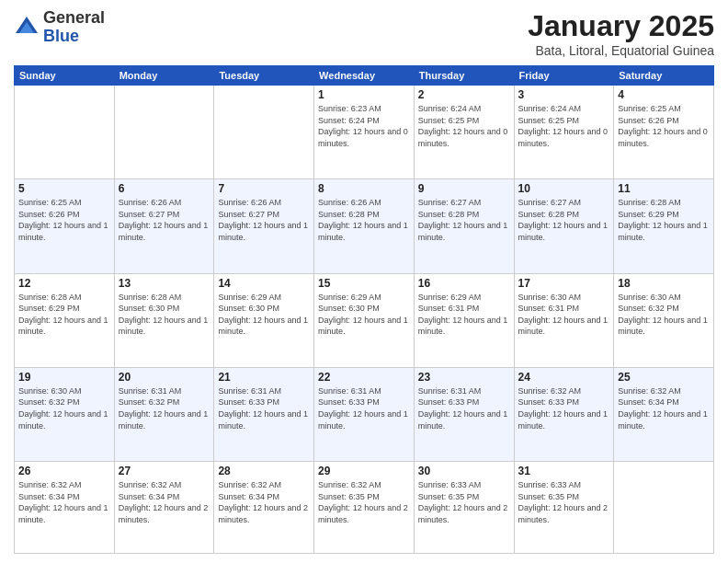 This screenshot has width=728, height=563. Describe the element at coordinates (463, 320) in the screenshot. I see `calendar-cell: 16Sunrise: 6:29 AMSunset: 6:31 PMDayligh…` at that location.